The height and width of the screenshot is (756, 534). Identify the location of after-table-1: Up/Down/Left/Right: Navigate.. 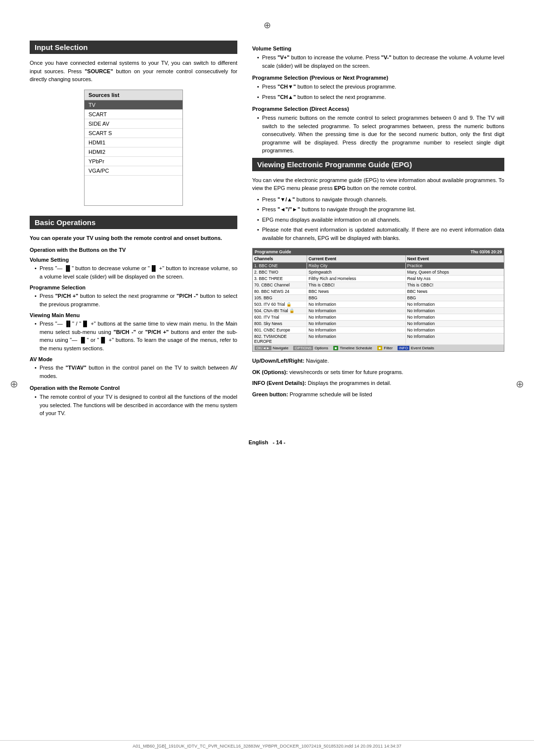
(378, 361).